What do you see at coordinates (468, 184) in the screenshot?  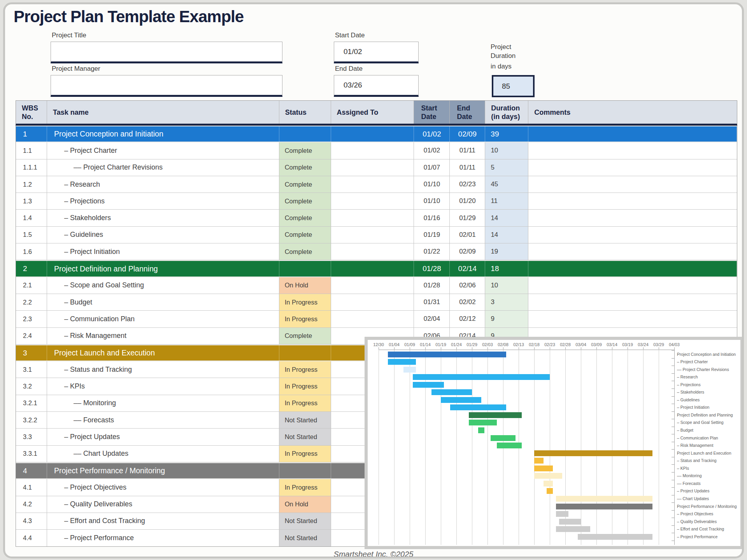 I see `end-cell: 02/23` at bounding box center [468, 184].